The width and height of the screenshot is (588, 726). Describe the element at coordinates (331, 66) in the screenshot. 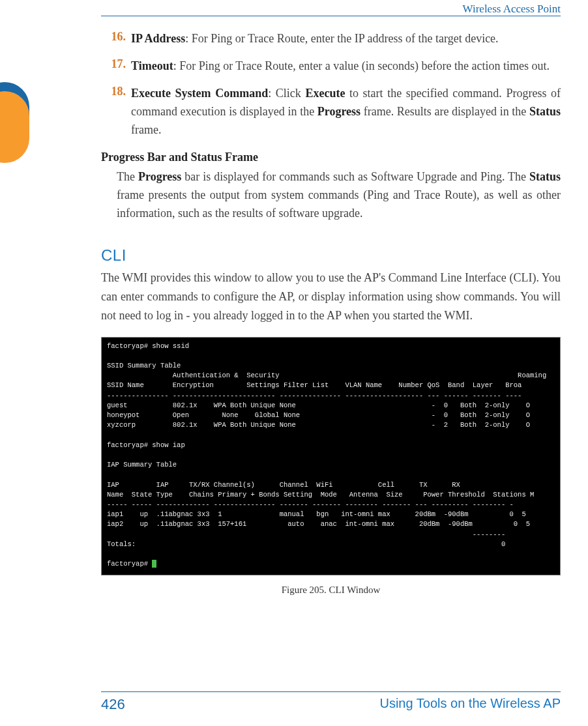

I see `numbered-item-17: 17. Timeout: For Ping or Trace Route, en…` at that location.